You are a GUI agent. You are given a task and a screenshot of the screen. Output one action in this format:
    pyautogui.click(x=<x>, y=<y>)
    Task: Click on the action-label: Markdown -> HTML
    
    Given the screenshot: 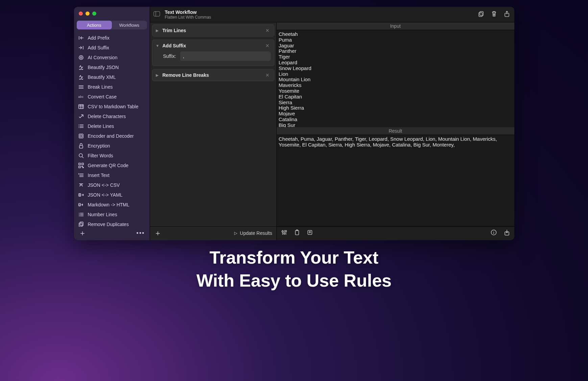 What is the action you would take?
    pyautogui.click(x=109, y=205)
    